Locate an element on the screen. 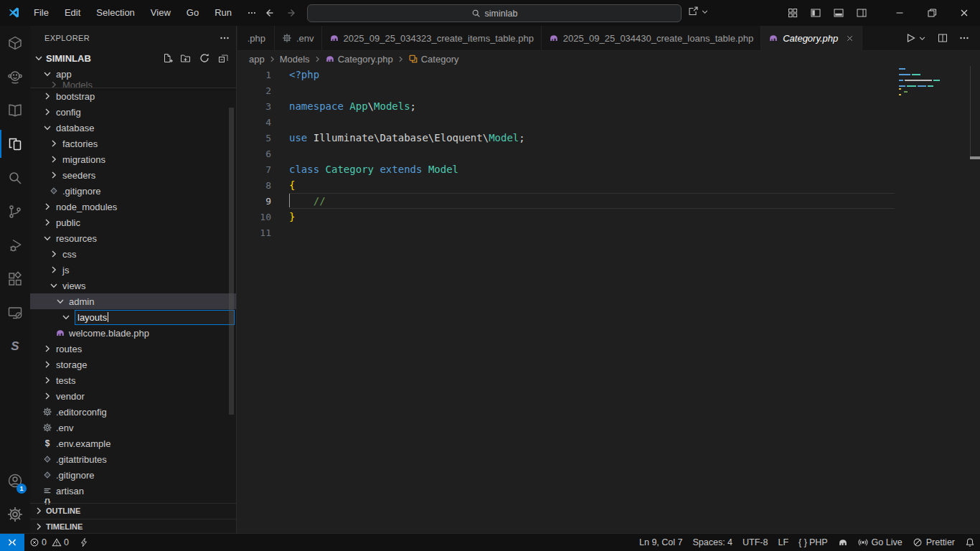  rename-input: layouts is located at coordinates (155, 317).